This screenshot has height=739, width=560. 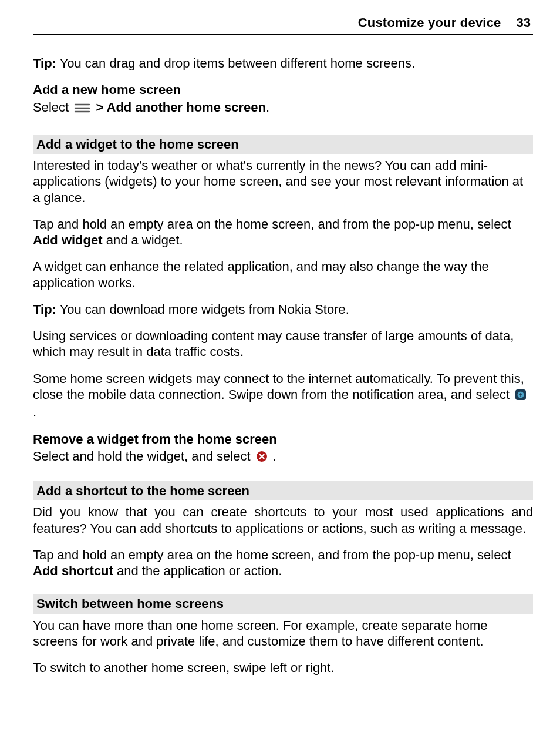 What do you see at coordinates (278, 387) in the screenshot?
I see `auto-pre: Some home screen widgets may connect to …` at bounding box center [278, 387].